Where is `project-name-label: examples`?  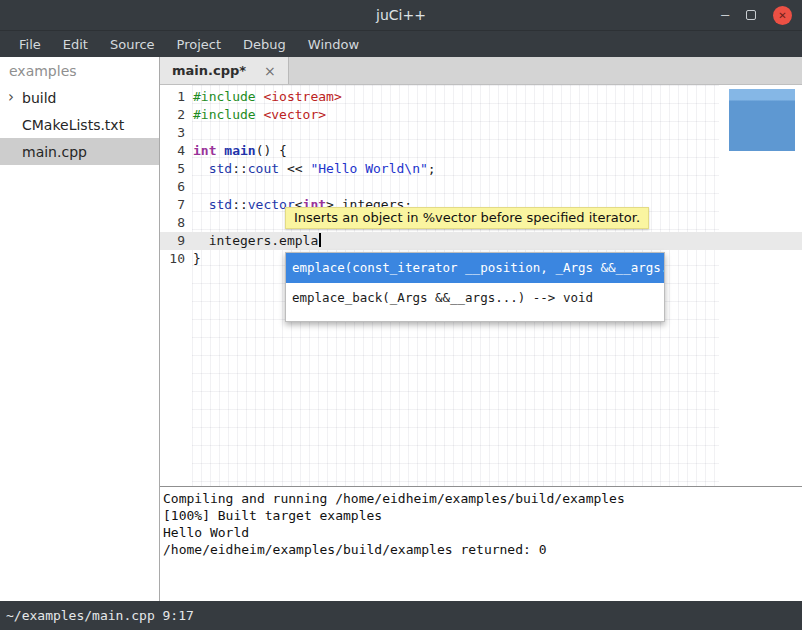
project-name-label: examples is located at coordinates (80, 70).